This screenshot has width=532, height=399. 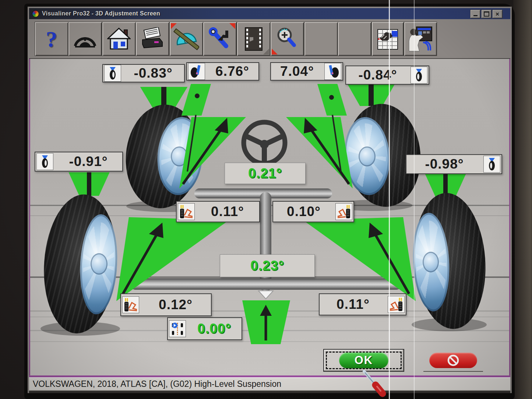 I want to click on rear-left-camber-label: -0.91°, so click(x=79, y=162).